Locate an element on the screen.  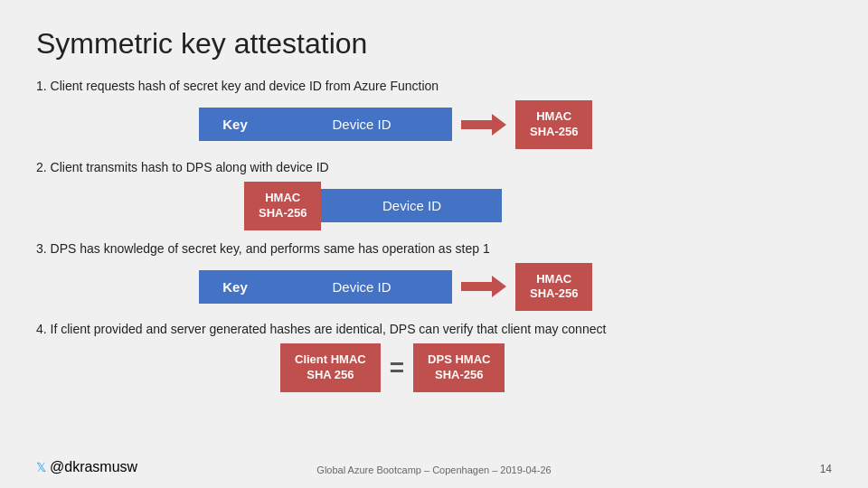
step1-arrow is located at coordinates (484, 125).